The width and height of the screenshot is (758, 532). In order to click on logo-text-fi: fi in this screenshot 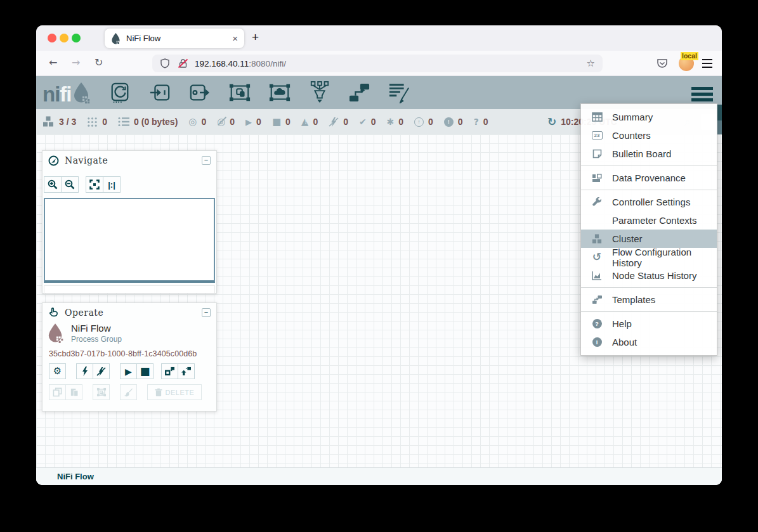, I will do `click(65, 94)`.